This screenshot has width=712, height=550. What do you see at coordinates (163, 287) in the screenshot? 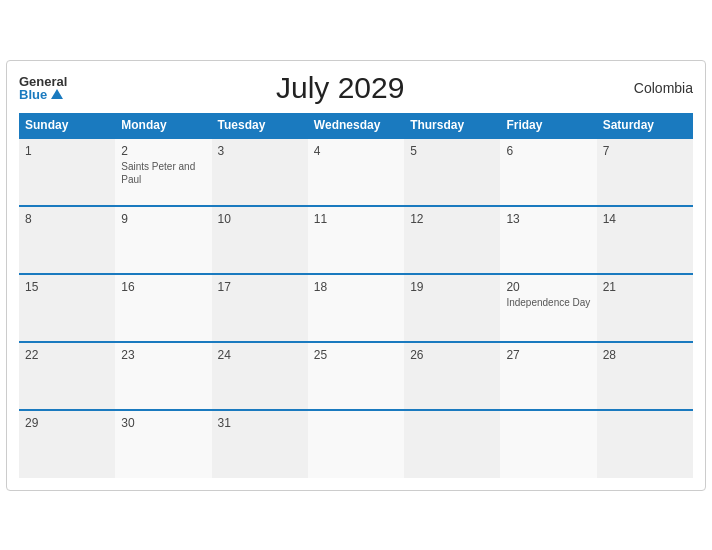
I see `day-number: 16` at bounding box center [163, 287].